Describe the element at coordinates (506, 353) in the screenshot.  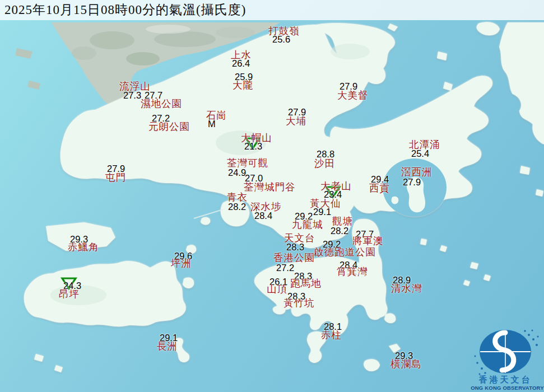
I see `hko-emblem-symbol` at that location.